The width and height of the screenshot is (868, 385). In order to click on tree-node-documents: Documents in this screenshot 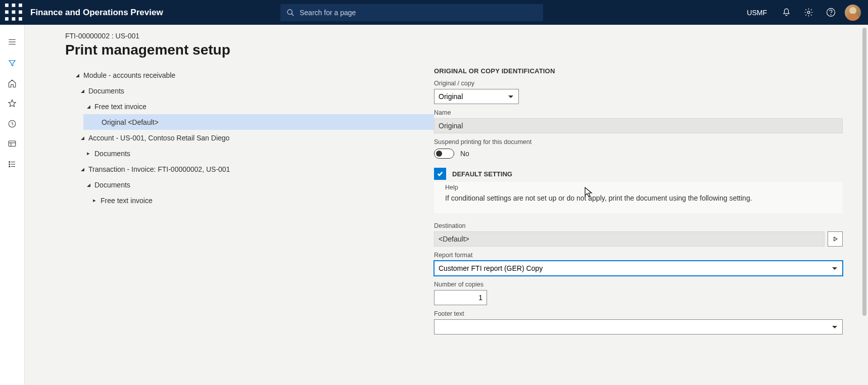, I will do `click(250, 91)`.